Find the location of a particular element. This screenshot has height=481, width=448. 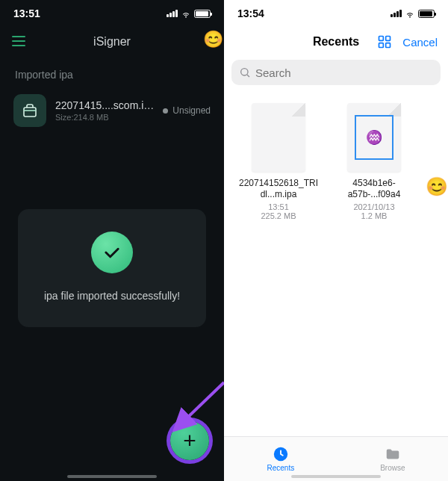

status-dot-icon is located at coordinates (166, 111).